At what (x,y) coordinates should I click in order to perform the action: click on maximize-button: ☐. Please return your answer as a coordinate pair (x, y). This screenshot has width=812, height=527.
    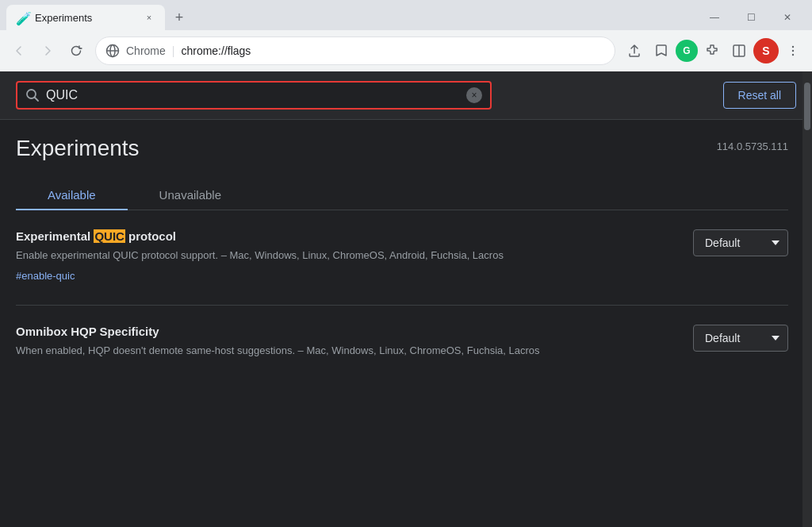
    Looking at the image, I should click on (751, 17).